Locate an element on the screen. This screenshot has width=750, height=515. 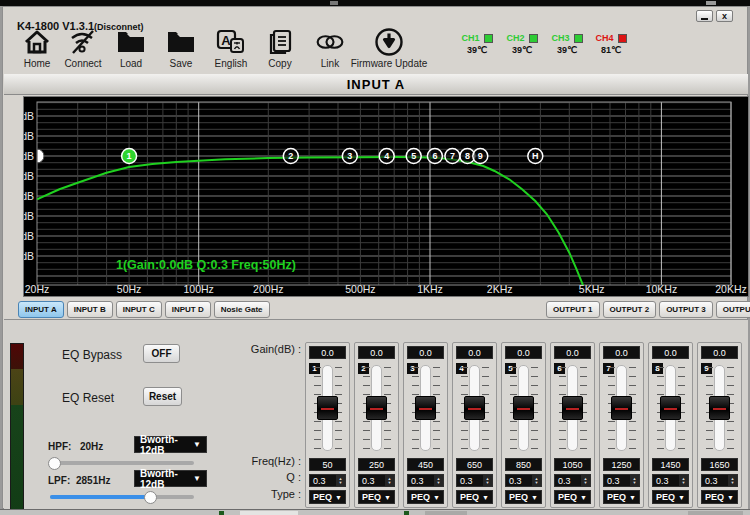
svg-text: 10KHz is located at coordinates (662, 289).